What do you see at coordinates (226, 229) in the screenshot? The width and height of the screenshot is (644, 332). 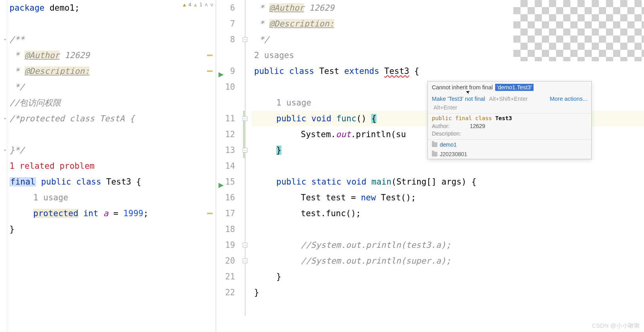 I see `line-number: 18` at bounding box center [226, 229].